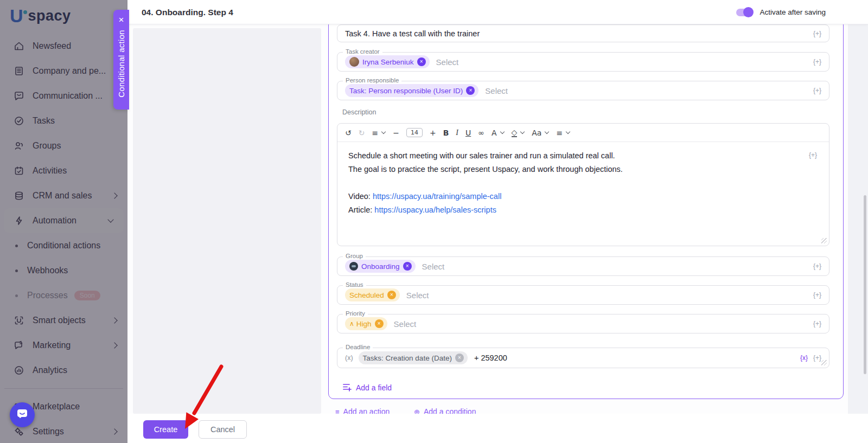 The height and width of the screenshot is (443, 868). I want to click on italic-icon: I, so click(457, 133).